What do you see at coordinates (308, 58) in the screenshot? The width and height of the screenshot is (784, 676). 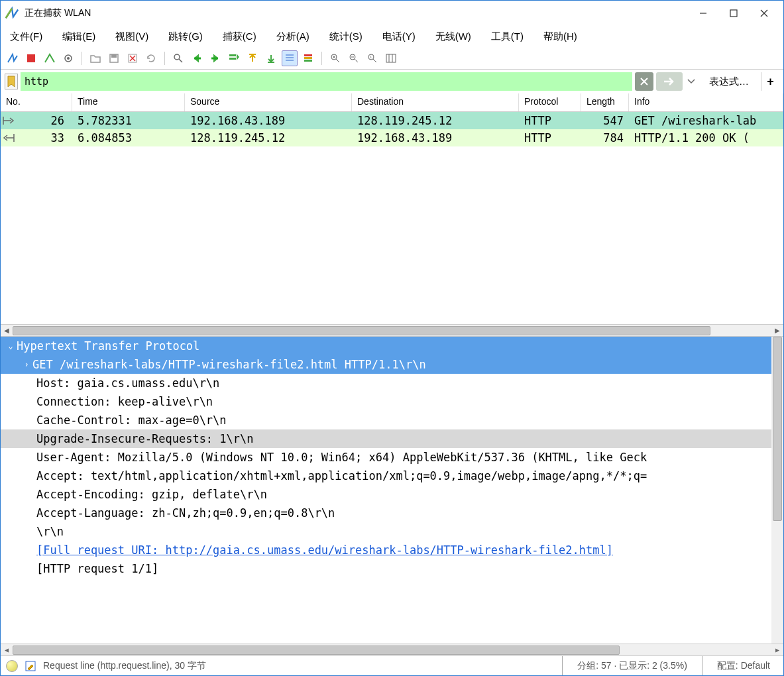 I see `colorize-icon` at bounding box center [308, 58].